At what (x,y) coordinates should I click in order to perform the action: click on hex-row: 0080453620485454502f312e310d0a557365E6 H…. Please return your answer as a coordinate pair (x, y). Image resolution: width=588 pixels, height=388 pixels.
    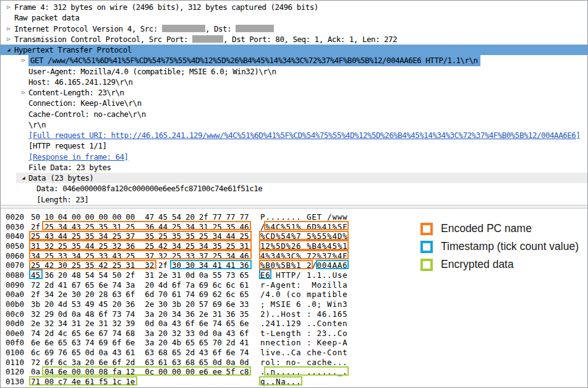
    Looking at the image, I should click on (294, 275).